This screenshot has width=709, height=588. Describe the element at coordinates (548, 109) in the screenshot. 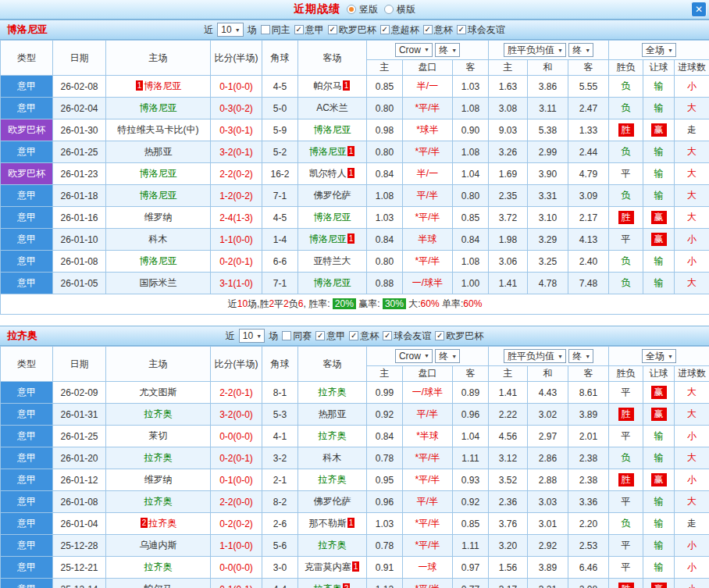

I see `avg-draw-cell: 3.11` at that location.